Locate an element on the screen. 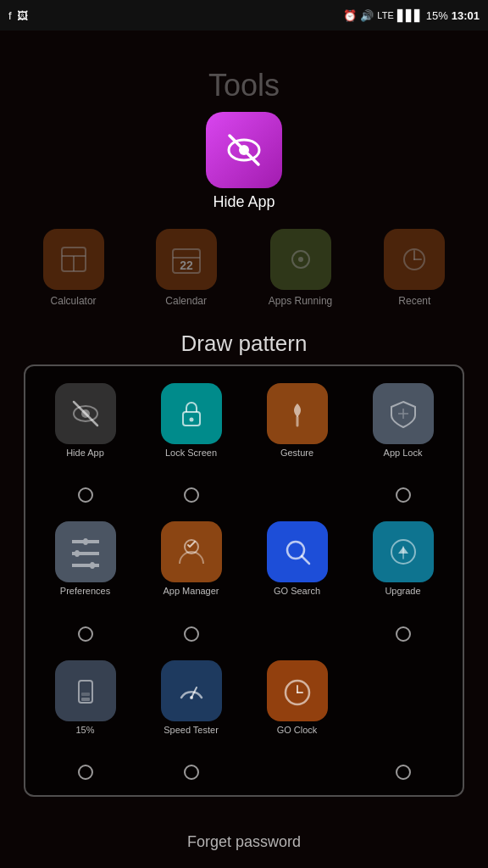 This screenshot has width=488, height=868. grid-goclock-icon is located at coordinates (297, 691).